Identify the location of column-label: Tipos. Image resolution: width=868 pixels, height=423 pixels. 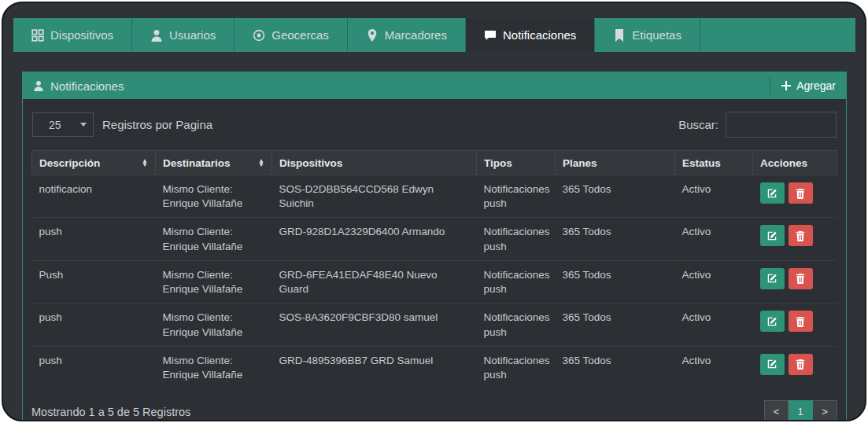
(498, 164).